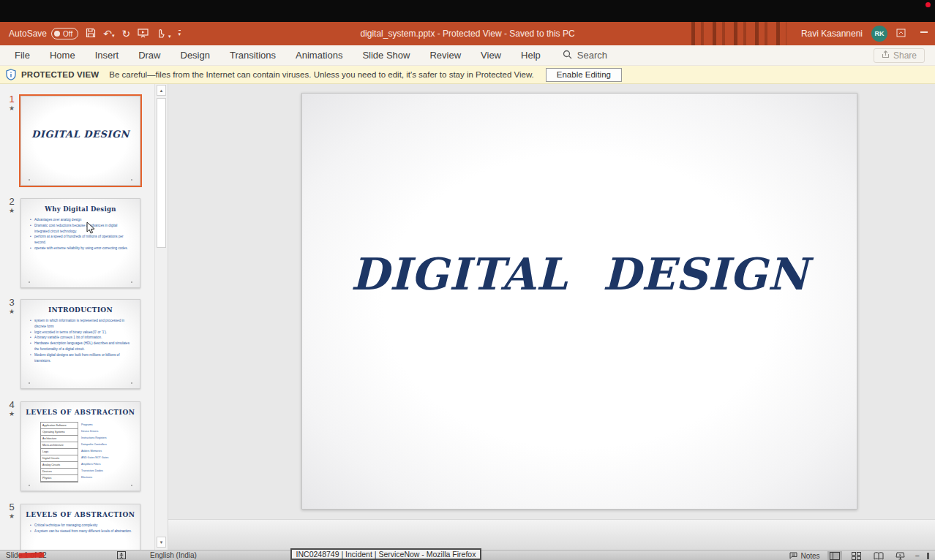  Describe the element at coordinates (857, 556) in the screenshot. I see `slide-sorter-view-button` at that location.